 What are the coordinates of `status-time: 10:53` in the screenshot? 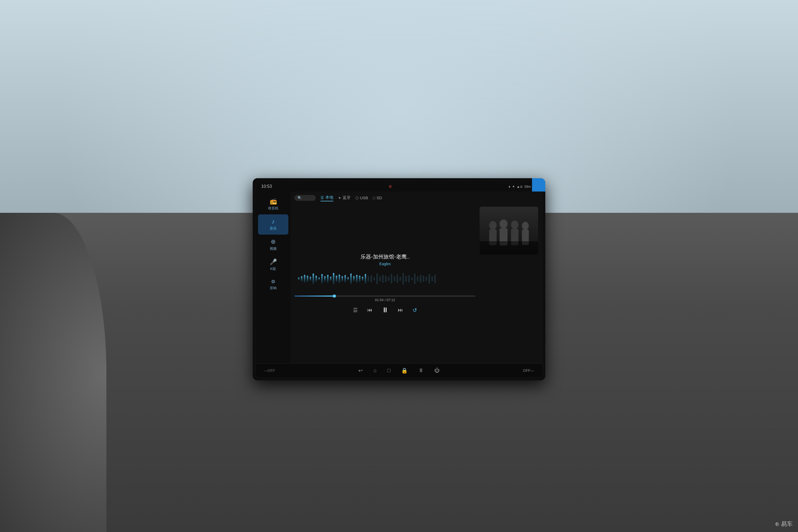 It's located at (267, 187).